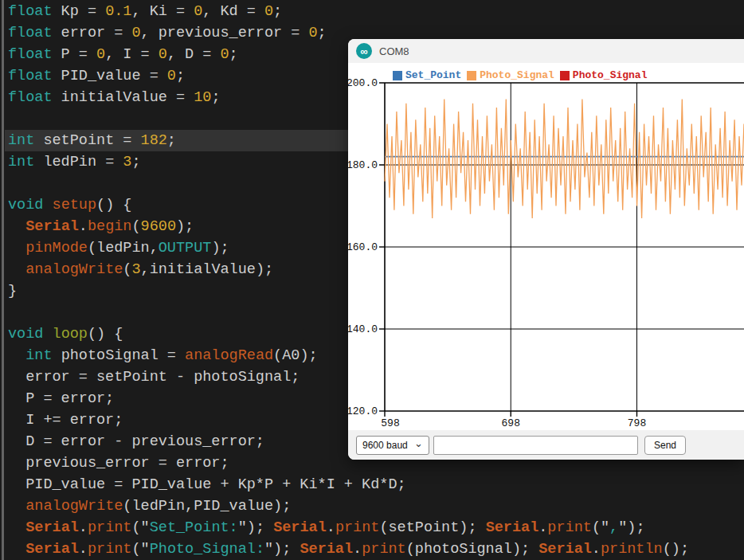 The height and width of the screenshot is (560, 744). What do you see at coordinates (374, 484) in the screenshot?
I see `code-line: PID_value = PID_value + Kp*P + Ki*I + Kd…` at bounding box center [374, 484].